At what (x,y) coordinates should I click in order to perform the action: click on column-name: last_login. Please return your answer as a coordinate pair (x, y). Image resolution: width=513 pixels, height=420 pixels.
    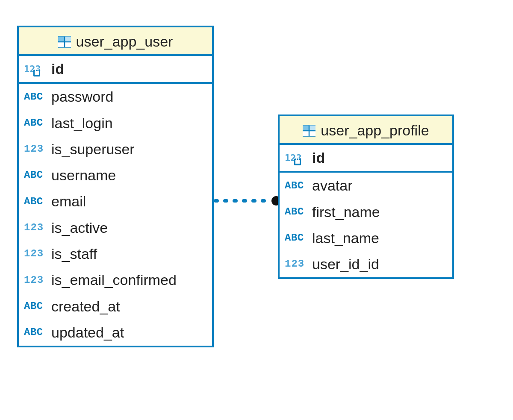
    Looking at the image, I should click on (82, 123).